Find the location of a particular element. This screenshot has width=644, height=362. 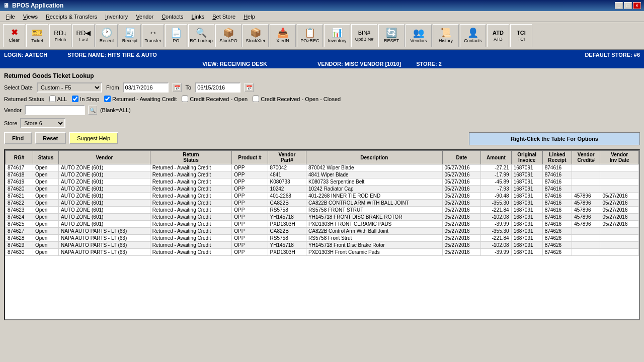

col-amount: Amount is located at coordinates (496, 158).